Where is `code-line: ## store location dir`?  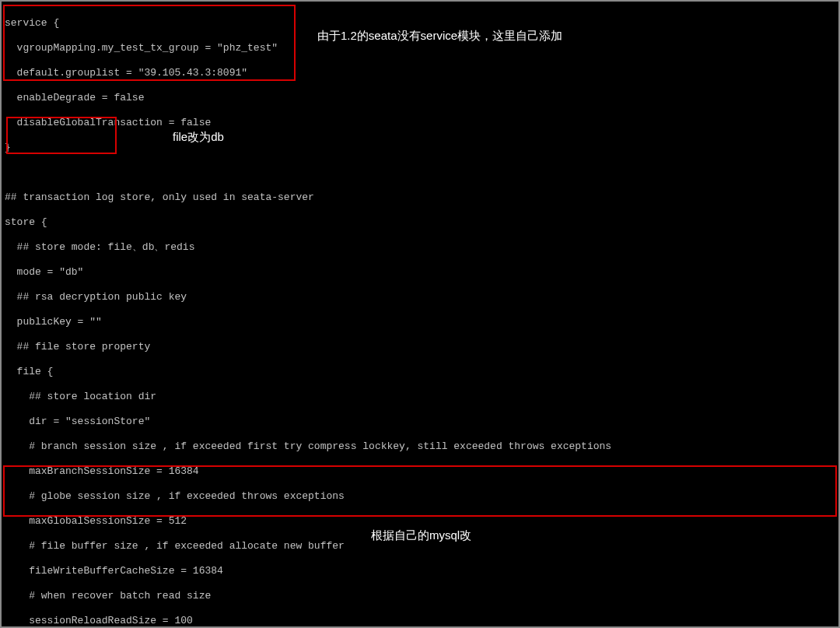
code-line: ## store location dir is located at coordinates (420, 397).